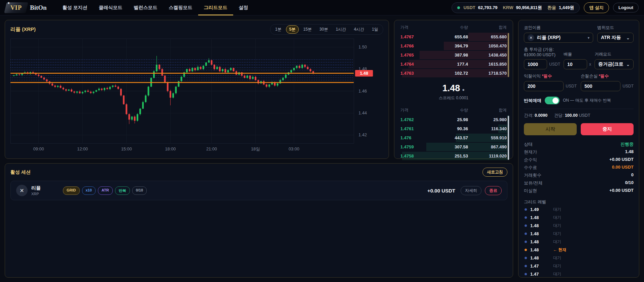 The height and width of the screenshot is (282, 644). I want to click on orderbook-row: 1.4764177.41615.850, so click(454, 64).